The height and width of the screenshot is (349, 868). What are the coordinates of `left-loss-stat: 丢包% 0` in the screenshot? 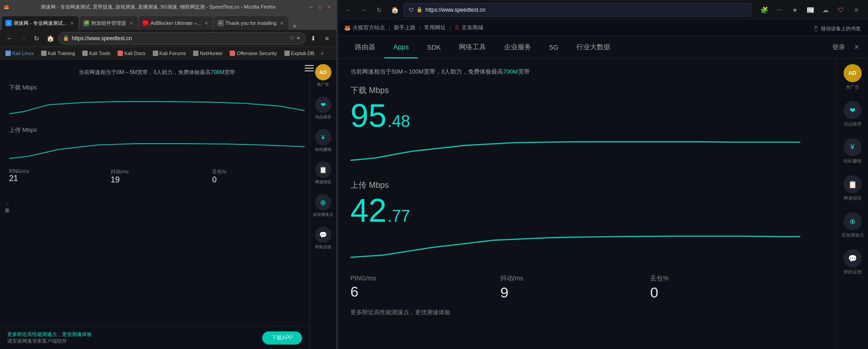 It's located at (259, 177).